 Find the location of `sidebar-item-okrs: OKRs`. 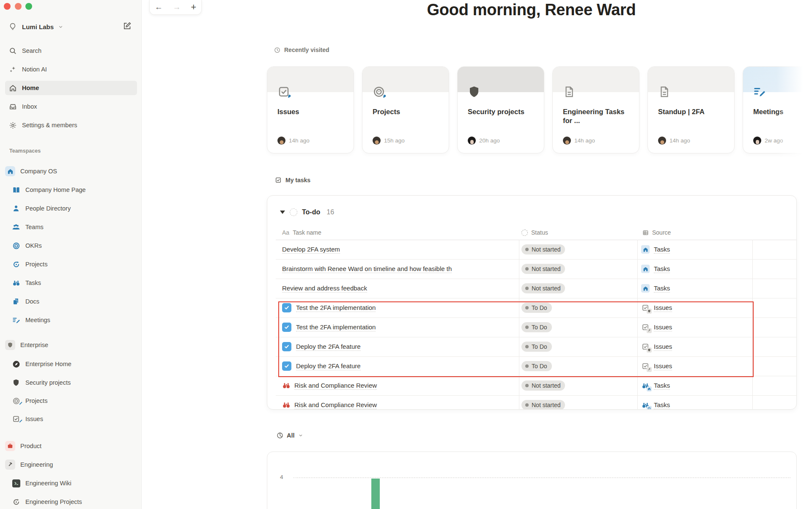

sidebar-item-okrs: OKRs is located at coordinates (71, 246).